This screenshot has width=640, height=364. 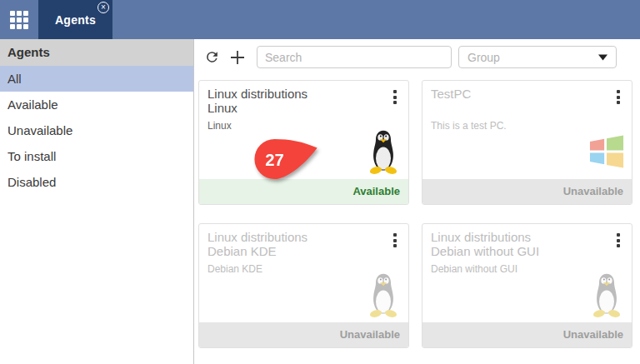 What do you see at coordinates (238, 57) in the screenshot?
I see `add-agent-button` at bounding box center [238, 57].